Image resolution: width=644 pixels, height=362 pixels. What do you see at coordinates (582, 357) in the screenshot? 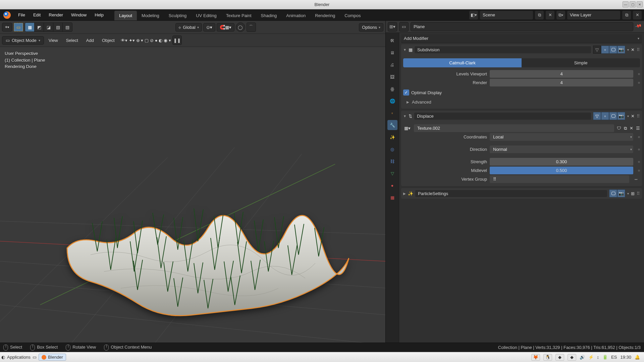
I see `volume-icon: 🔊` at bounding box center [582, 357].